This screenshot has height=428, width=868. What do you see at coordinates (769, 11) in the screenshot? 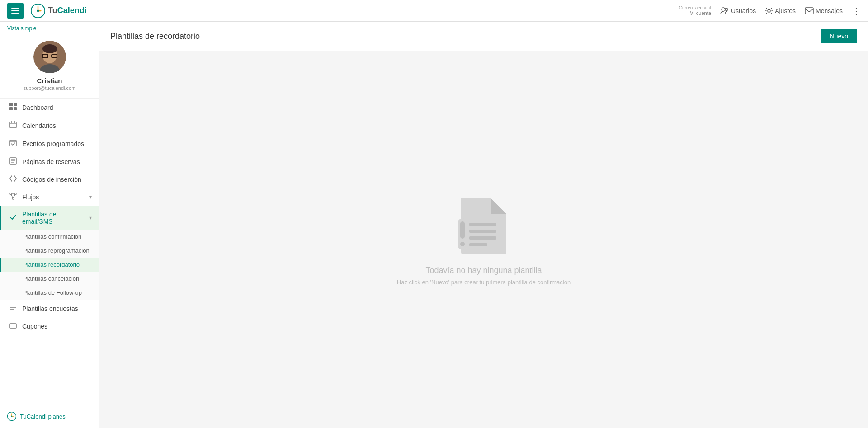
I see `gear-icon` at bounding box center [769, 11].